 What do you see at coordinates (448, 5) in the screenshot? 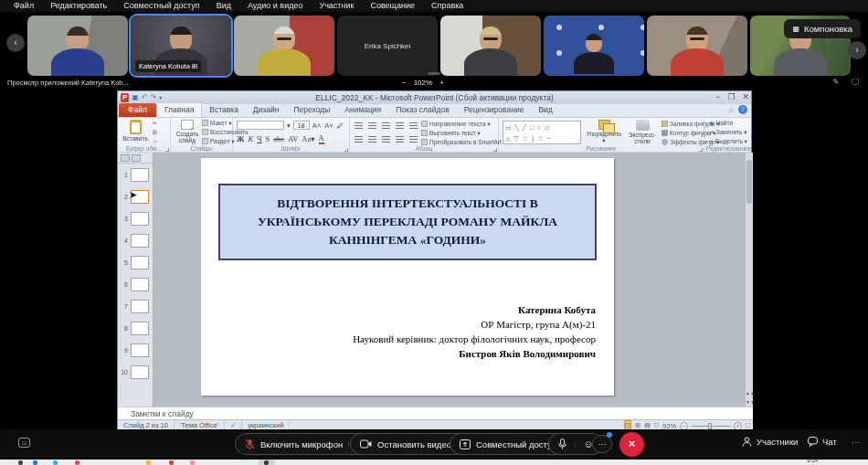
I see `menu-help: Справка` at bounding box center [448, 5].